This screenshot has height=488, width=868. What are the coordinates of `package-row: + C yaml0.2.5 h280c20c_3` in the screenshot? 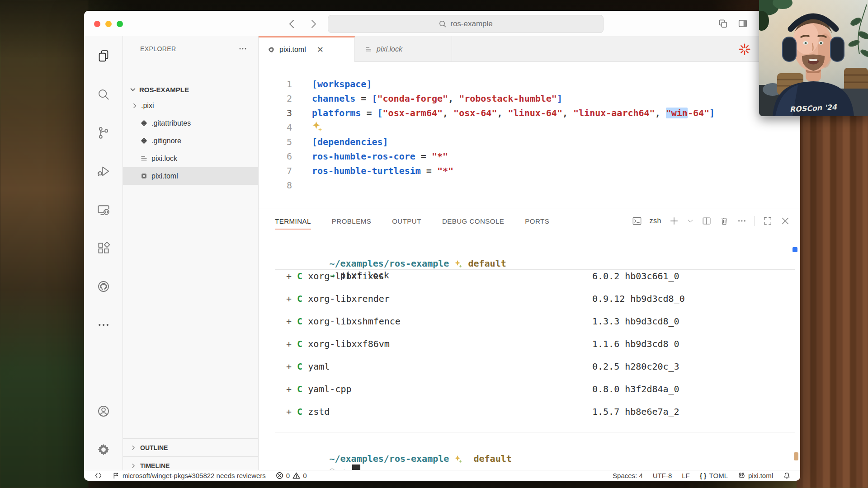 It's located at (538, 366).